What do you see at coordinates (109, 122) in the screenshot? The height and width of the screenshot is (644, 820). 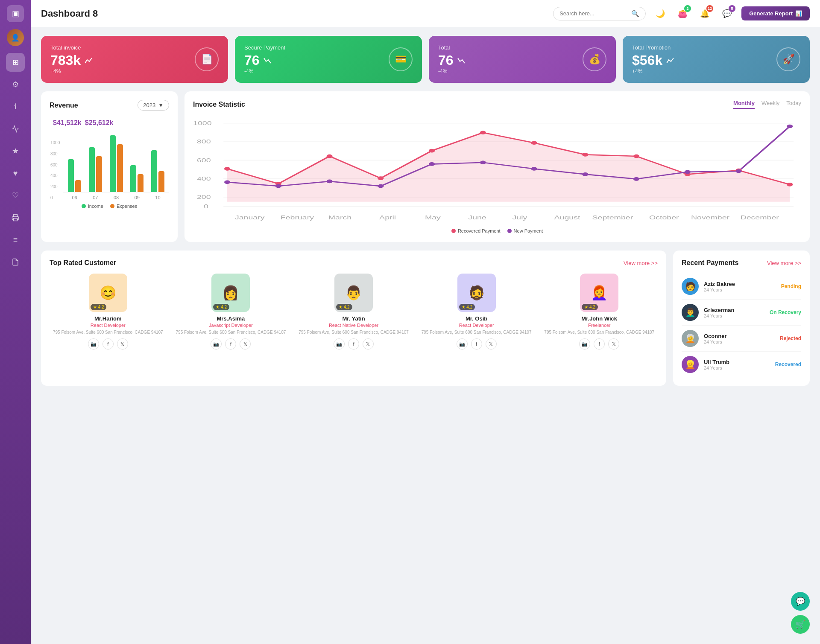 I see `revenue-amount: $41,512k$25,612k` at bounding box center [109, 122].